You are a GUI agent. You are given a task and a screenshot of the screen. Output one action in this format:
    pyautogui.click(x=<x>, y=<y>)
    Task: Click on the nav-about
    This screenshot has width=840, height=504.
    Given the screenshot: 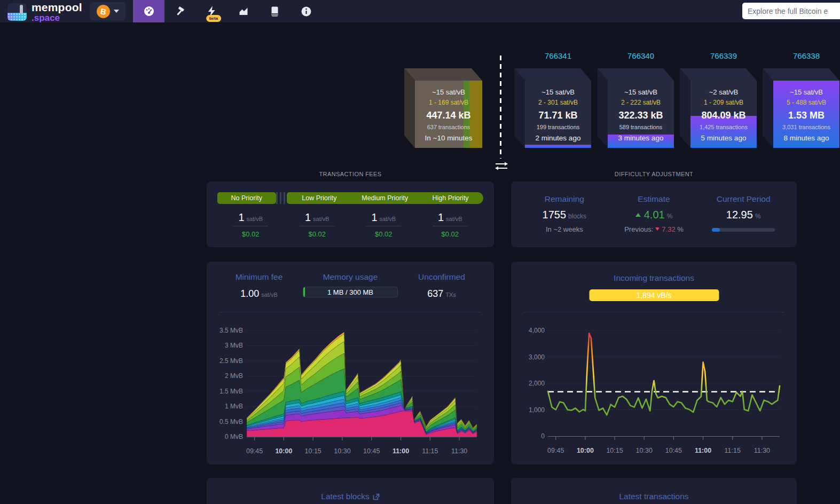 What is the action you would take?
    pyautogui.click(x=307, y=11)
    